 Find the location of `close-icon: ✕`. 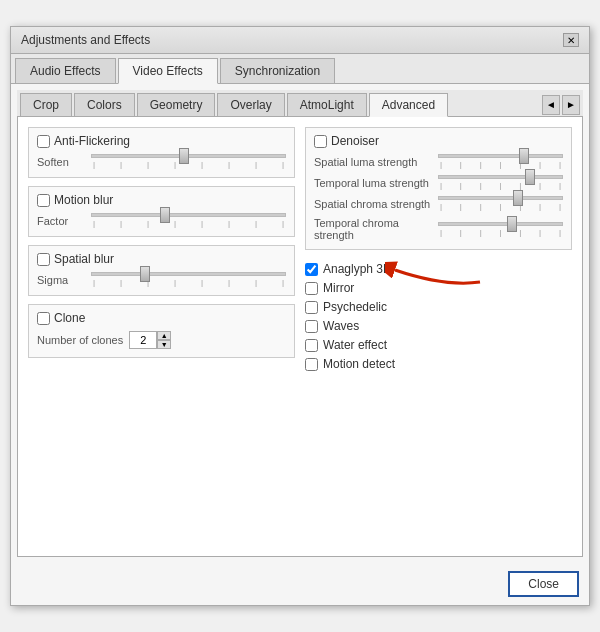

close-icon: ✕ is located at coordinates (571, 40).